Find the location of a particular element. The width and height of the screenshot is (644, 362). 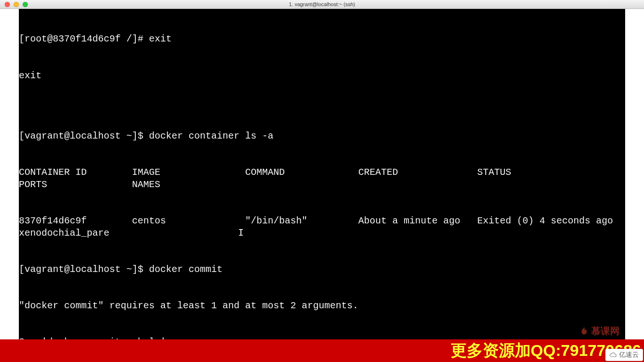

terminal-line: "docker commit" requires at least 1 and … is located at coordinates (322, 306).